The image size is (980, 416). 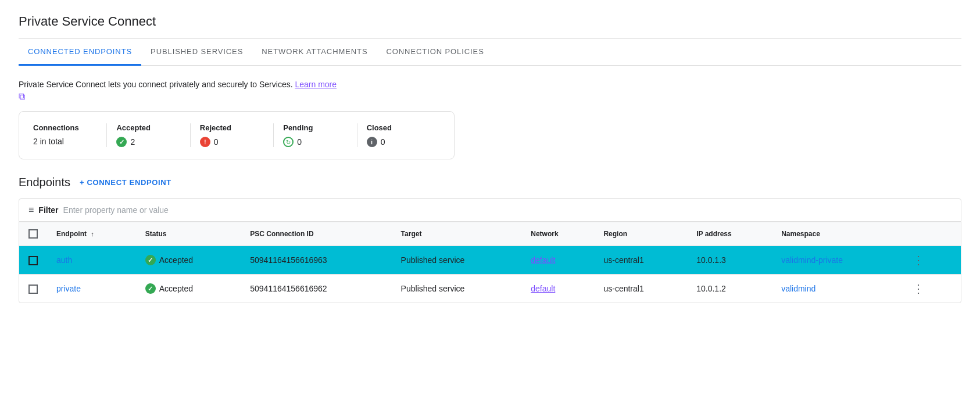 What do you see at coordinates (196, 52) in the screenshot?
I see `tab-published-services: PUBLISHED SERVICES` at bounding box center [196, 52].